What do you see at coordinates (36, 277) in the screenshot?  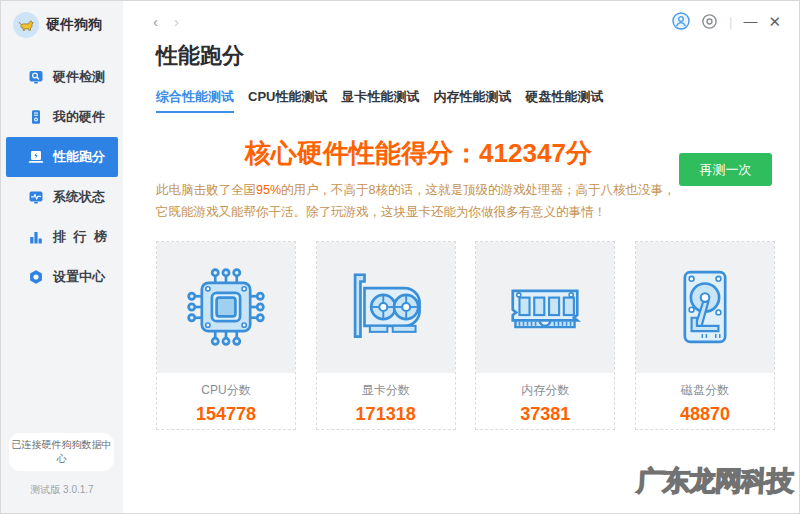 I see `settings-icon` at bounding box center [36, 277].